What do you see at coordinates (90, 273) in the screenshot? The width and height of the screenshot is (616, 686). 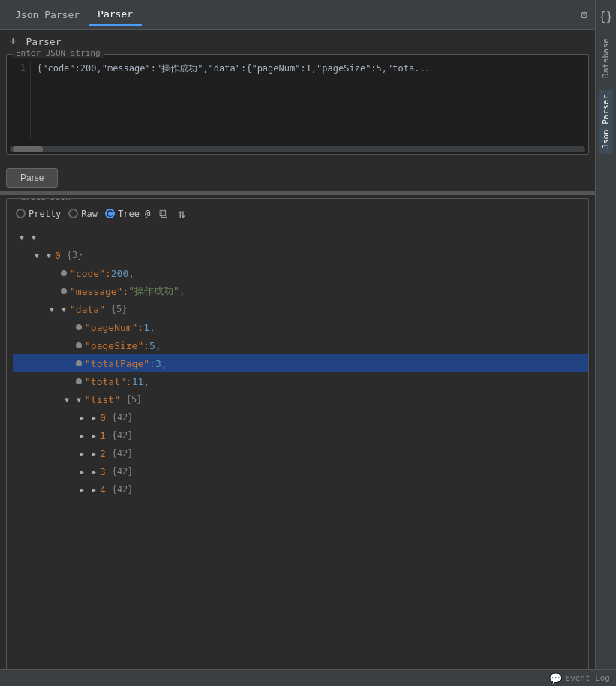 I see `tree-key: "code":` at bounding box center [90, 273].